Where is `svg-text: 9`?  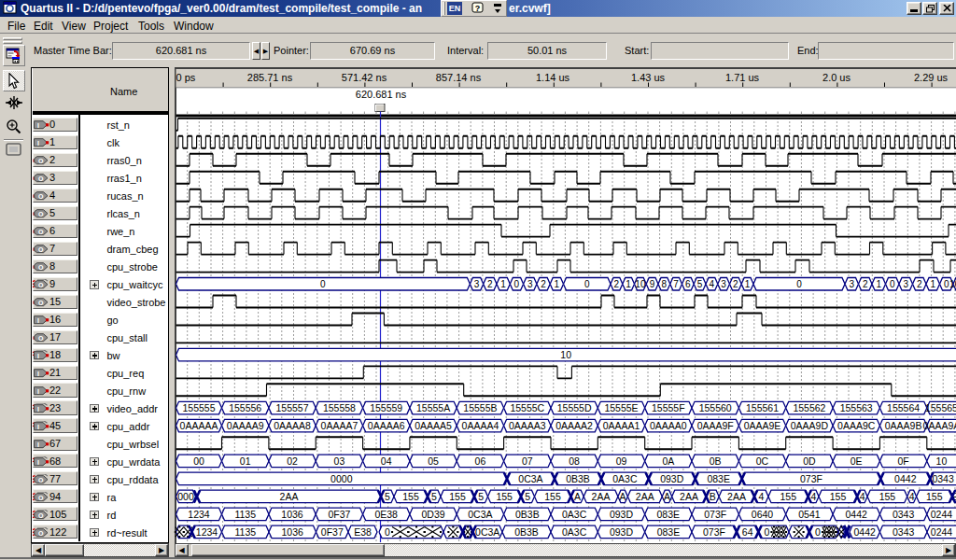
svg-text: 9 is located at coordinates (653, 284).